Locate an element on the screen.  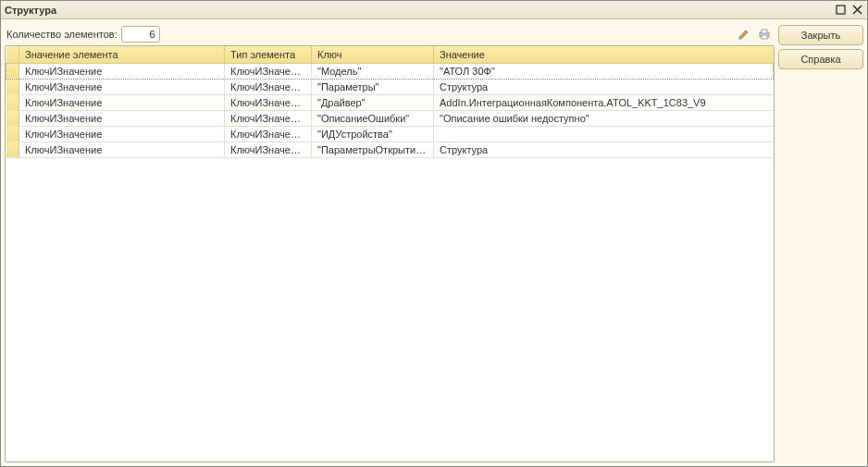
count-field: 6 is located at coordinates (141, 34).